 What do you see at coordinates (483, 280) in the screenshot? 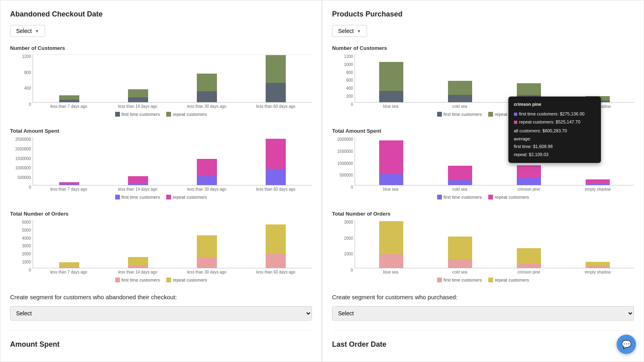
I see `right-orders-legend: first time customers repeat customers` at bounding box center [483, 280].